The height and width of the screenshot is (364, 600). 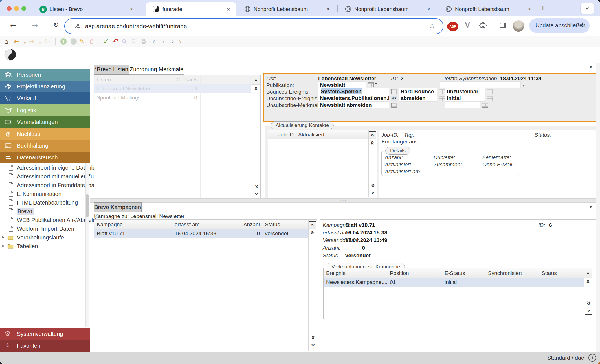 What do you see at coordinates (272, 225) in the screenshot?
I see `column-header-status: Status` at bounding box center [272, 225].